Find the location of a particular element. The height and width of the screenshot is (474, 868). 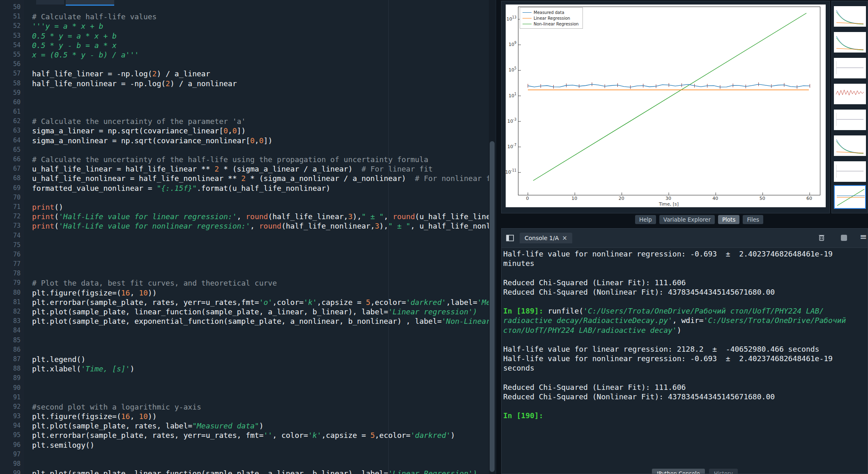

code-line: 58half_life_nonlinear = -np.log(2) / a_n… is located at coordinates (244, 84).